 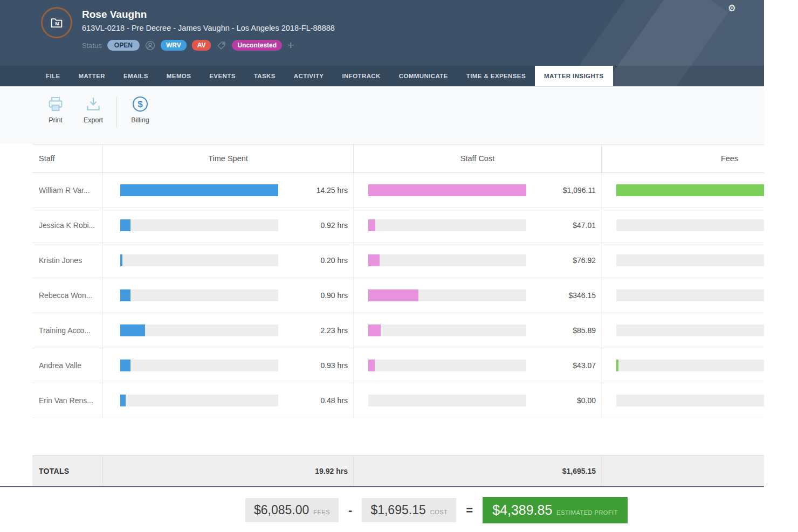 What do you see at coordinates (281, 510) in the screenshot?
I see `fees-total-value: $6,085.00` at bounding box center [281, 510].